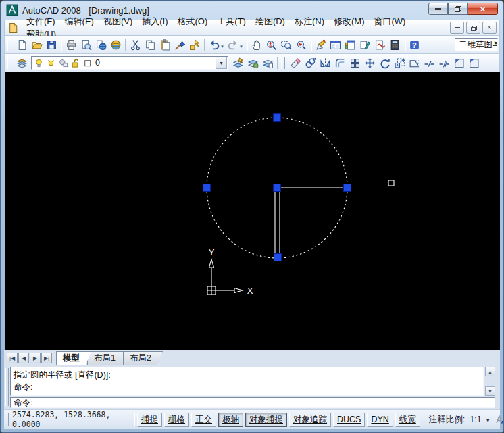  Describe the element at coordinates (51, 45) in the screenshot. I see `save-button` at that location.